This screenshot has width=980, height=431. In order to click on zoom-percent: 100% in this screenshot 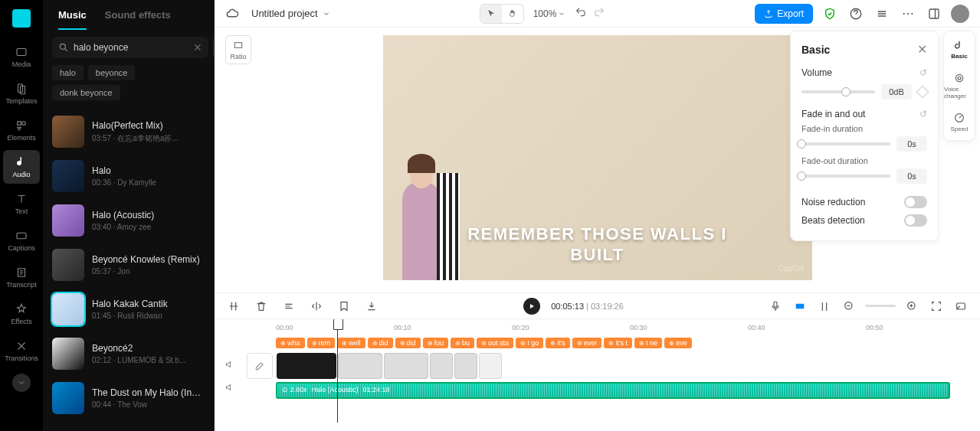, I will do `click(550, 14)`.